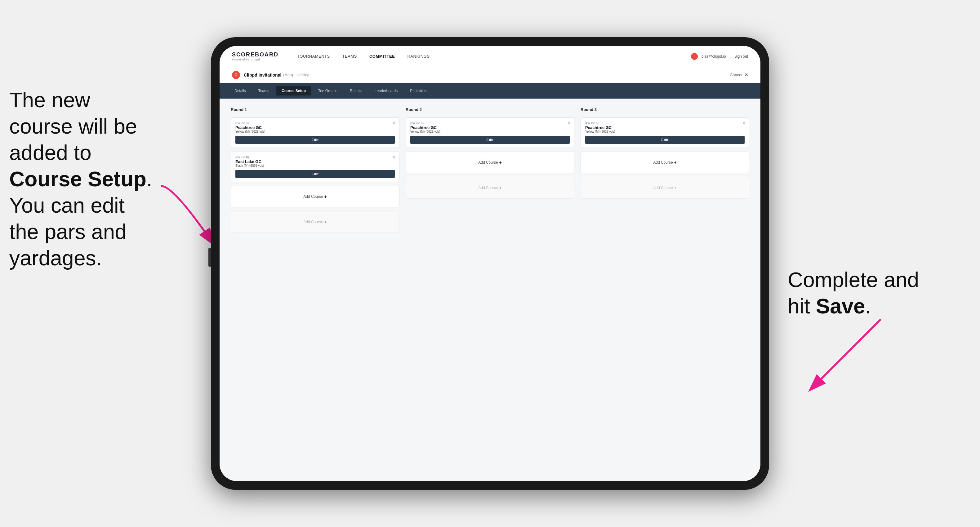  What do you see at coordinates (210, 257) in the screenshot?
I see `tablet-side-button` at bounding box center [210, 257].